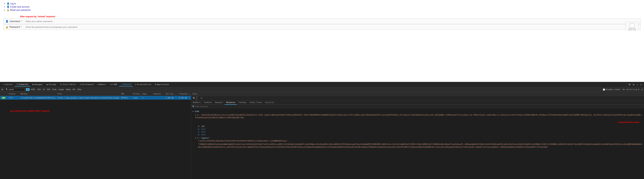  Describe the element at coordinates (21, 27) in the screenshot. I see `password-required: *` at that location.